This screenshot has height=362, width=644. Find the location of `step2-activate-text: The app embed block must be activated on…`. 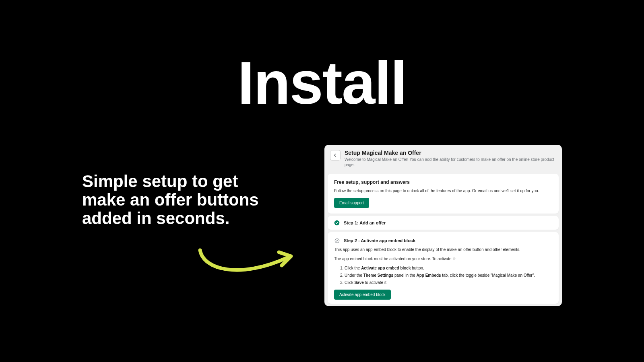

step2-activate-text: The app embed block must be activated on… is located at coordinates (443, 259).